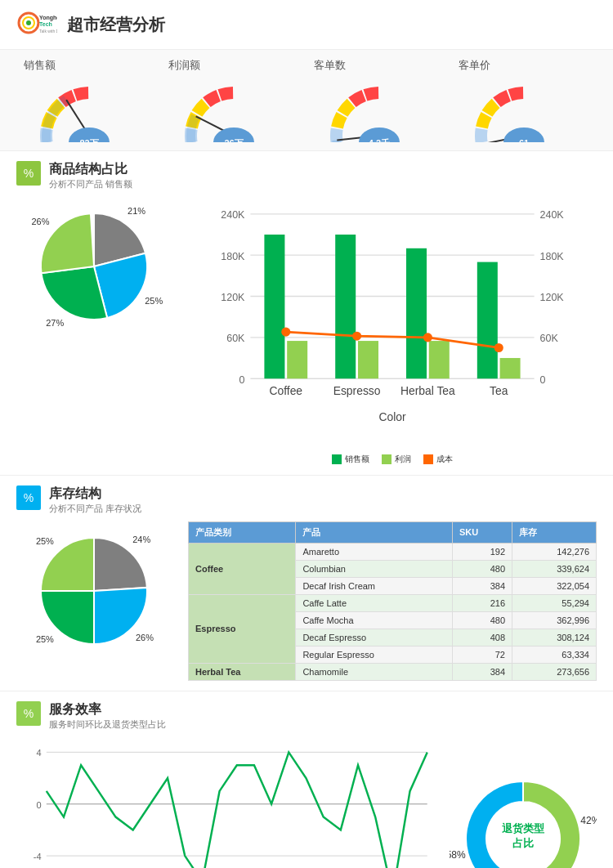  What do you see at coordinates (55, 323) in the screenshot?
I see `svg-text: 27%` at bounding box center [55, 323].